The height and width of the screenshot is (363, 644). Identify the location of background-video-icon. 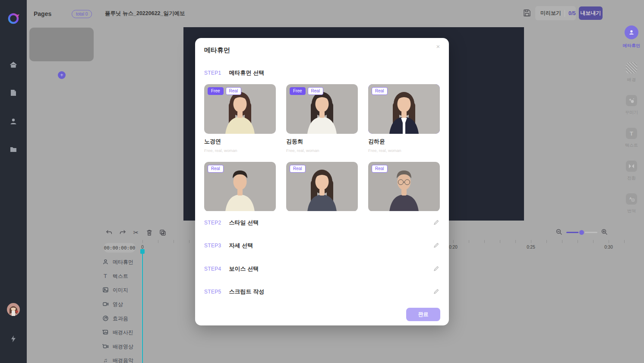
(105, 347).